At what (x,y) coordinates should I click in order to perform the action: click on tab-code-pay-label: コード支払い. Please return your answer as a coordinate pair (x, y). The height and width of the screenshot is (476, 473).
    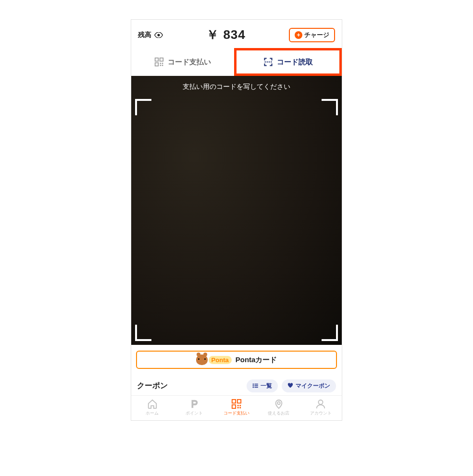
    Looking at the image, I should click on (189, 62).